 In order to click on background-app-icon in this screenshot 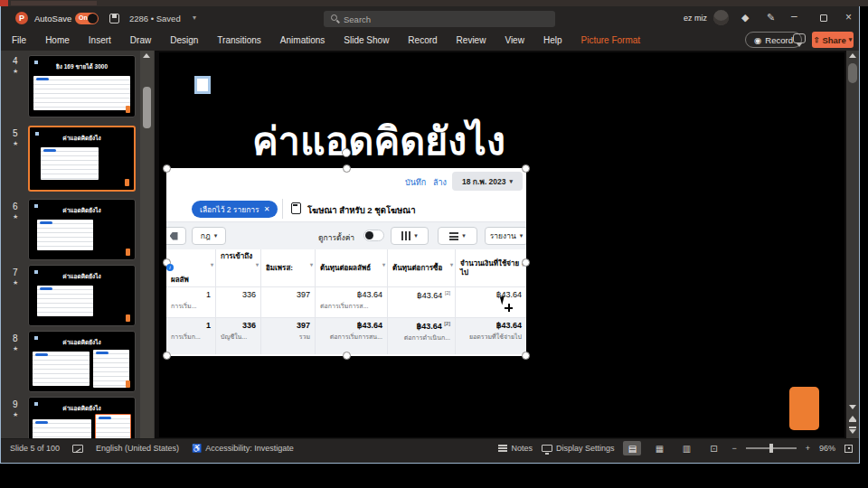, I will do `click(4, 4)`.